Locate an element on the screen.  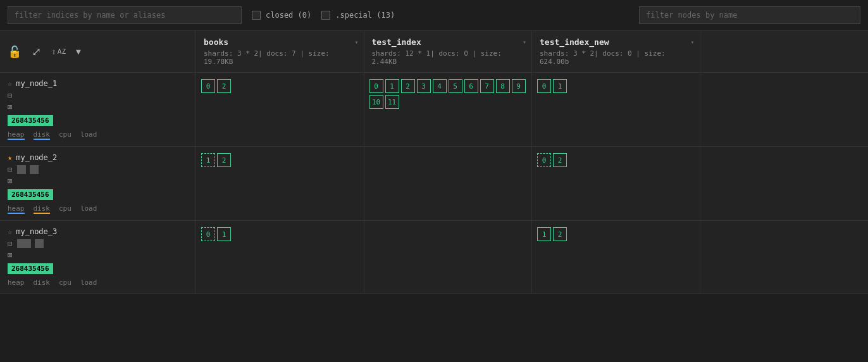
node-1-books-shards: 0 2 is located at coordinates (280, 110).